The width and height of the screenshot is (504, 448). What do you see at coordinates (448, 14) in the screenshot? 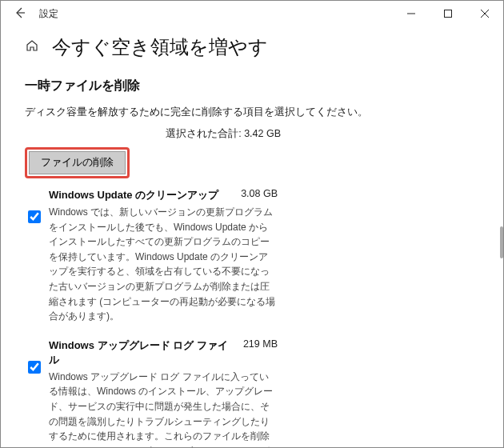
I see `window-controls` at bounding box center [448, 14].